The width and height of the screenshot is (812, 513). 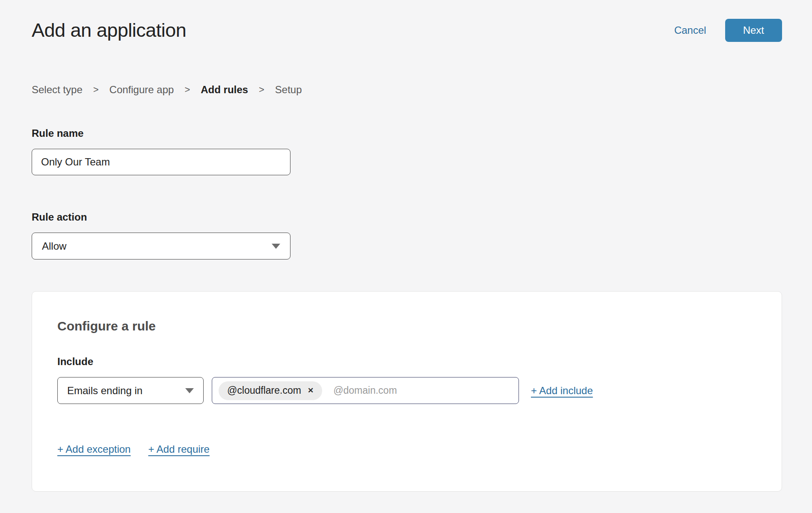 What do you see at coordinates (179, 449) in the screenshot?
I see `add-require-link: + Add require` at bounding box center [179, 449].